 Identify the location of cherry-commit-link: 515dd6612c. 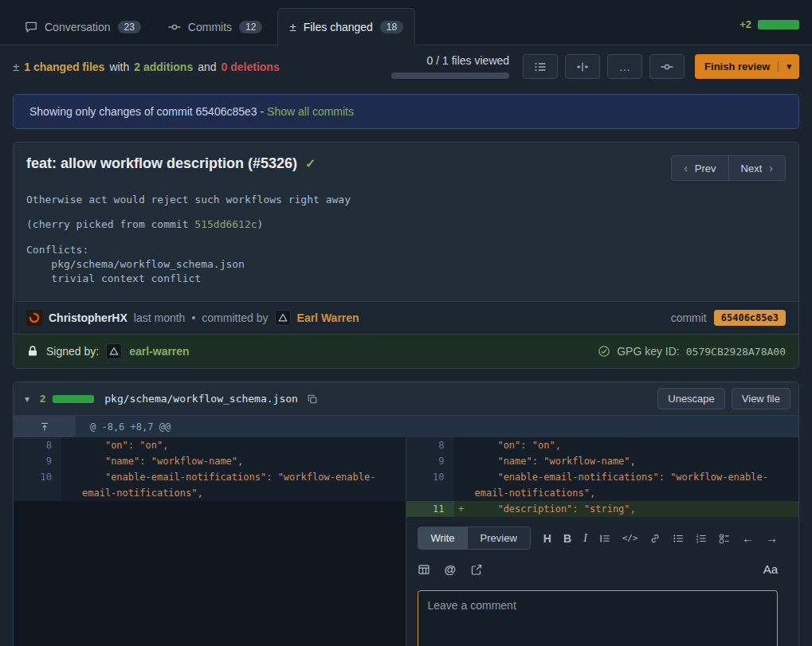
(226, 225).